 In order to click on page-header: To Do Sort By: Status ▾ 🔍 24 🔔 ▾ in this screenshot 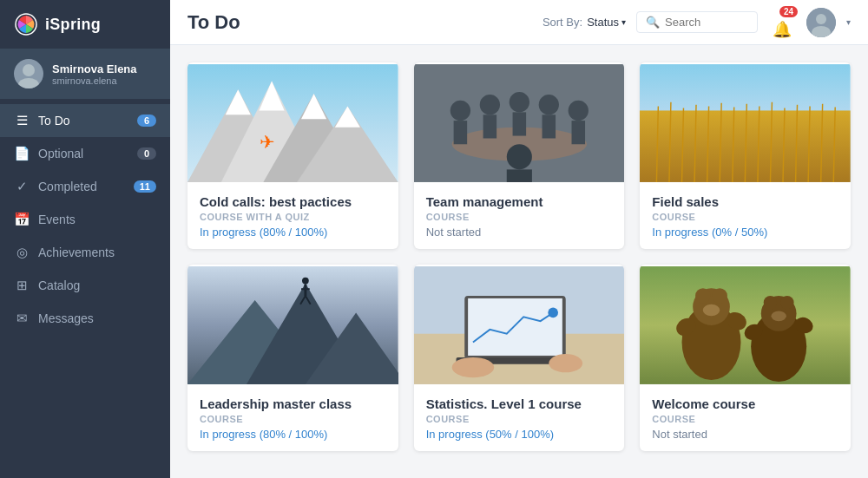, I will do `click(519, 23)`.